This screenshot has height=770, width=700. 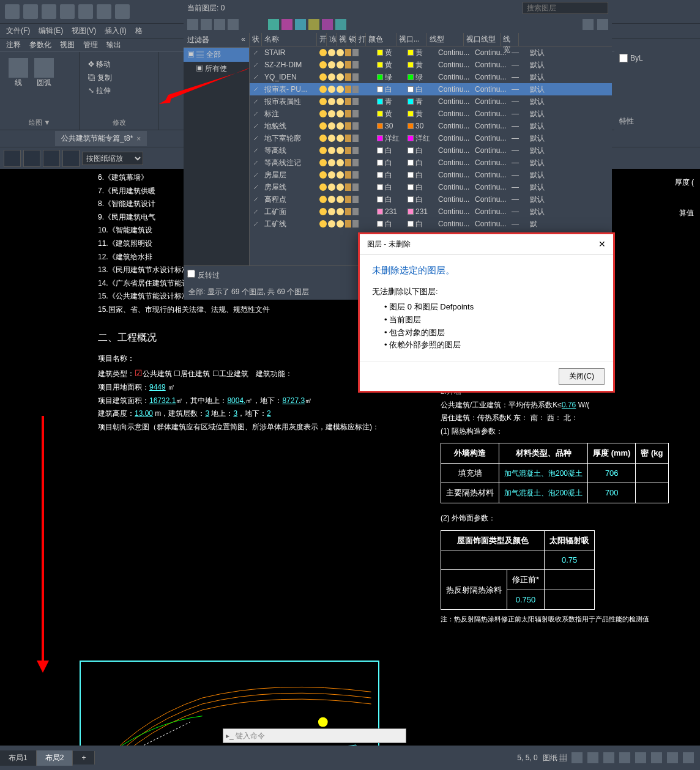 I want to click on close-icon: ×, so click(x=138, y=139).